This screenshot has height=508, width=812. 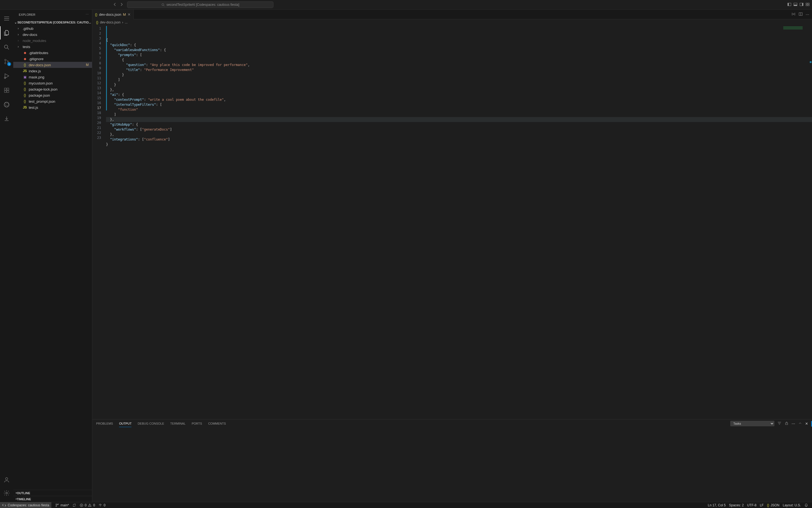 I want to click on panel-tab-terminal: TERMINAL, so click(x=178, y=424).